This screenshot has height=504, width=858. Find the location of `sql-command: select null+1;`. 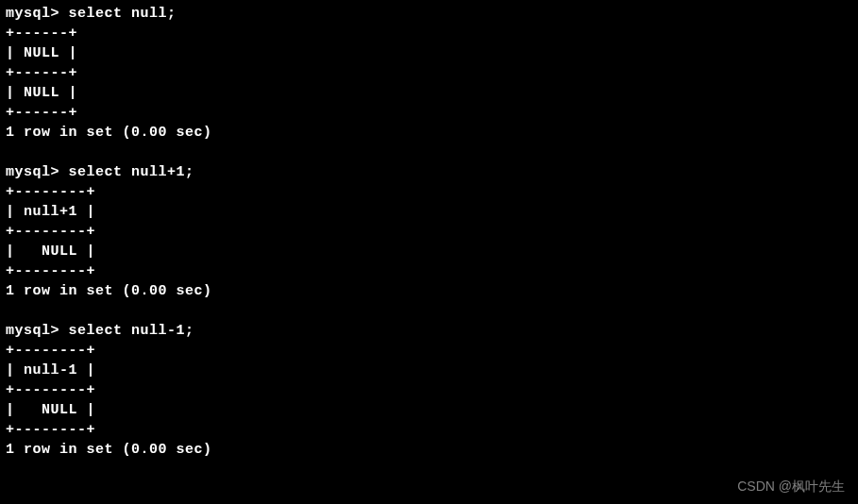

sql-command: select null+1; is located at coordinates (132, 172).